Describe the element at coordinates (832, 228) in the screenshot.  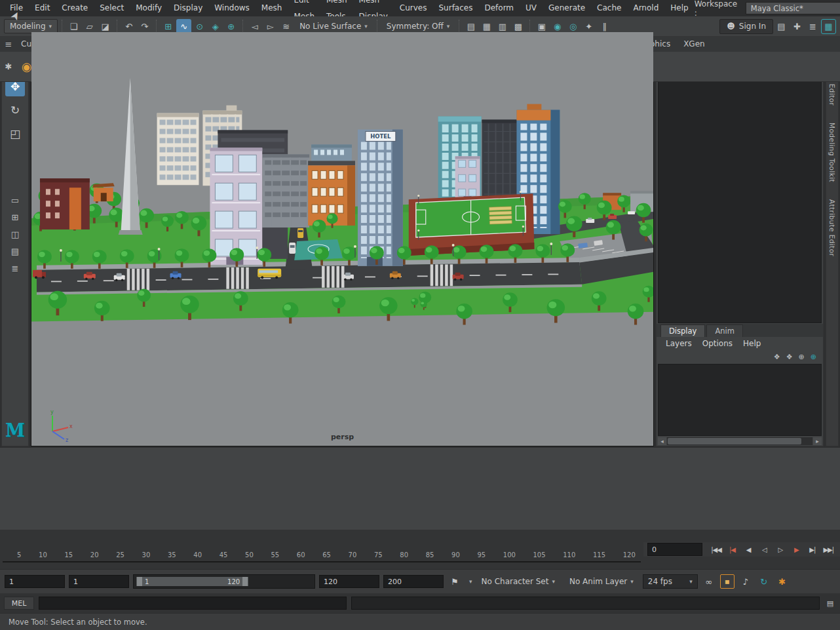
I see `tab-attribute-editor: Attribute Editor` at that location.